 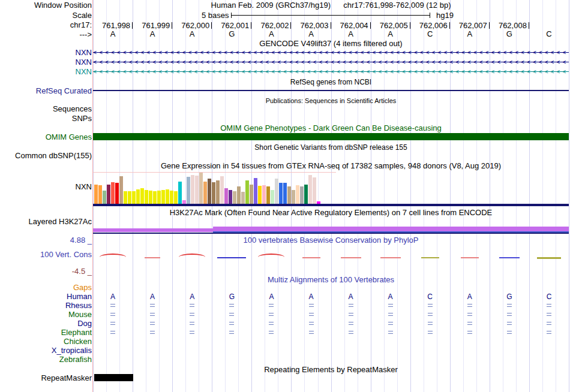 What do you see at coordinates (79, 297) in the screenshot?
I see `multiz-species-label-human: Human` at bounding box center [79, 297].